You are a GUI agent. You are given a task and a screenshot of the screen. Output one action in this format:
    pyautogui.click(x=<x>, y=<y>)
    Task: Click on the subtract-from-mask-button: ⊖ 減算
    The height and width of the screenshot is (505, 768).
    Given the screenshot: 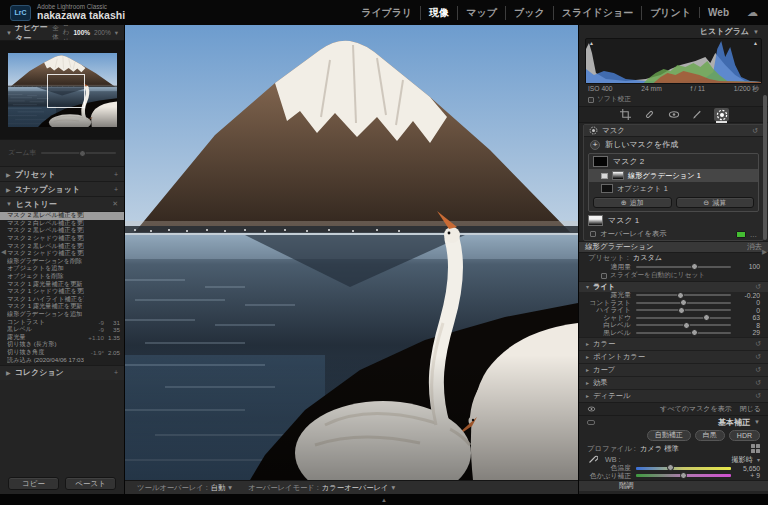 What is the action you would take?
    pyautogui.click(x=716, y=202)
    